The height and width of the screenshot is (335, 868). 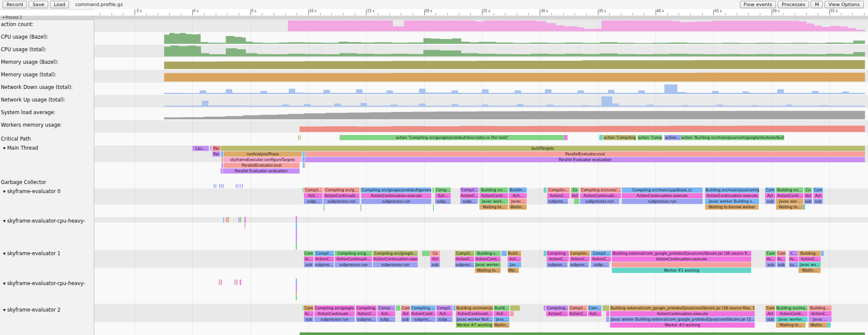 I want to click on trace-block: ActionContinuation.execute, so click(x=662, y=196).